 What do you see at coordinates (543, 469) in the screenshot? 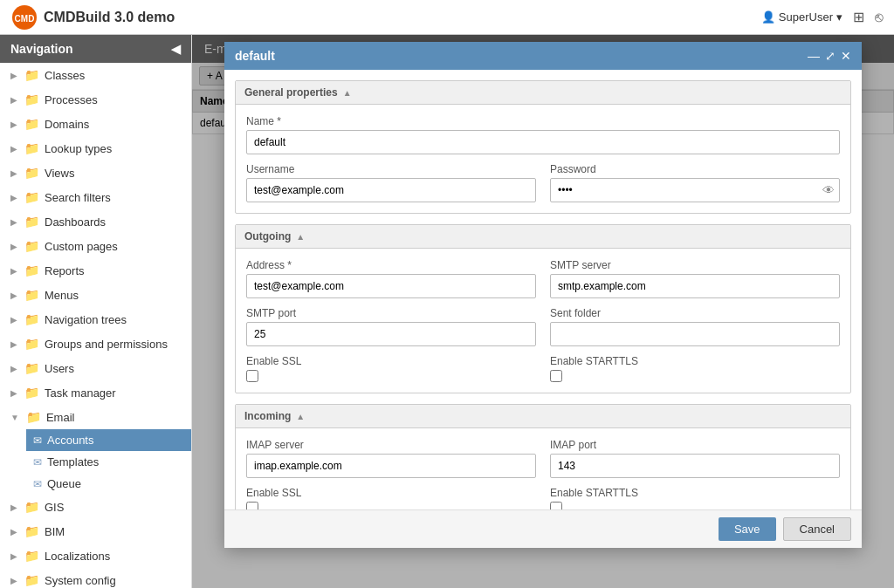
I see `incoming-form-grid: IMAP server IMAP port Enable` at bounding box center [543, 469].